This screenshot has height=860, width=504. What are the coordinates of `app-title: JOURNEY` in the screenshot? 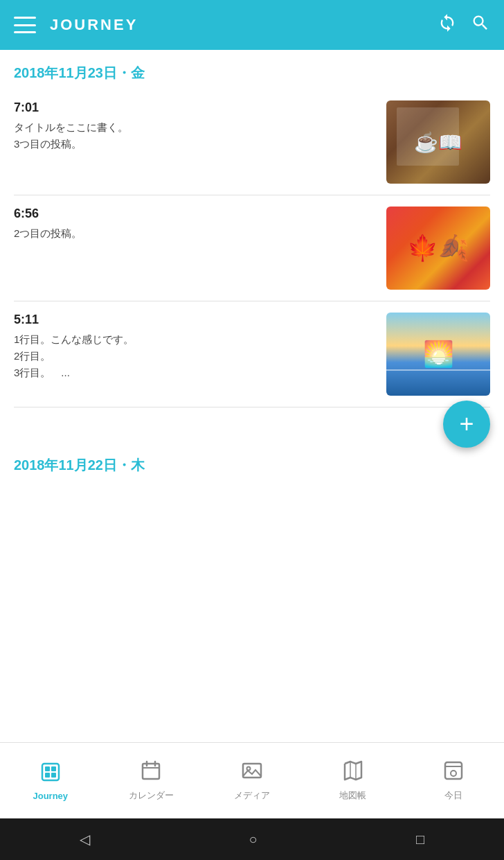 It's located at (94, 25).